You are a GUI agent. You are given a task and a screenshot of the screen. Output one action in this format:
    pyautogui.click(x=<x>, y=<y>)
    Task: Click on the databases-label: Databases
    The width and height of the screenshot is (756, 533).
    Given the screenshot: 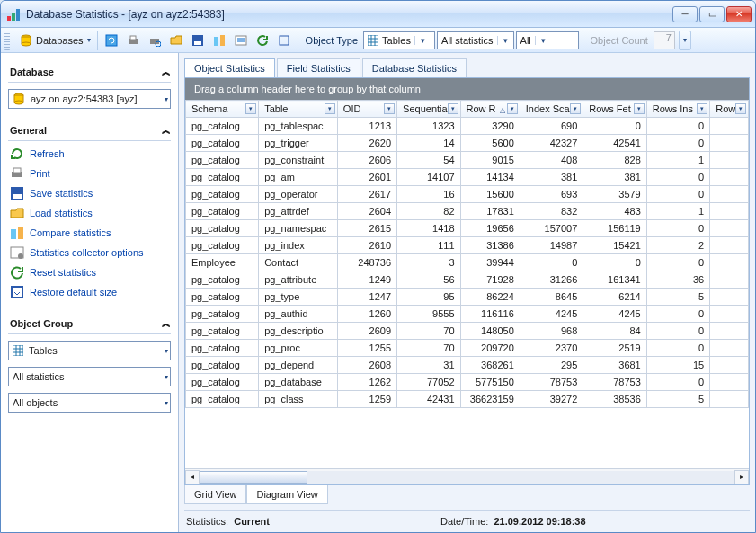 What is the action you would take?
    pyautogui.click(x=59, y=40)
    